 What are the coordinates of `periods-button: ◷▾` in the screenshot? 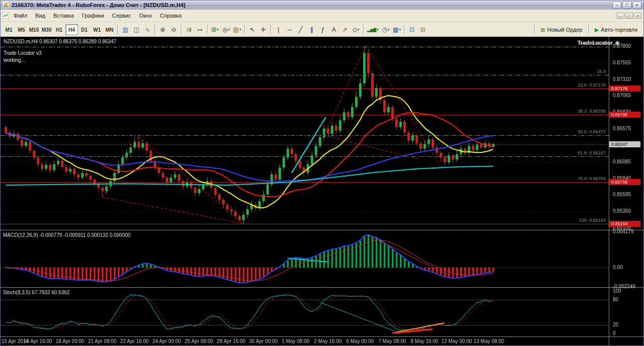 It's located at (386, 30).